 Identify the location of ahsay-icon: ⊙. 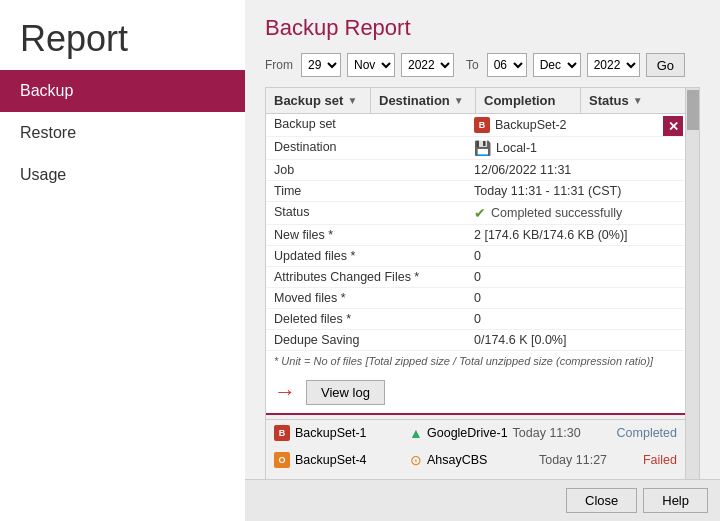
(416, 460).